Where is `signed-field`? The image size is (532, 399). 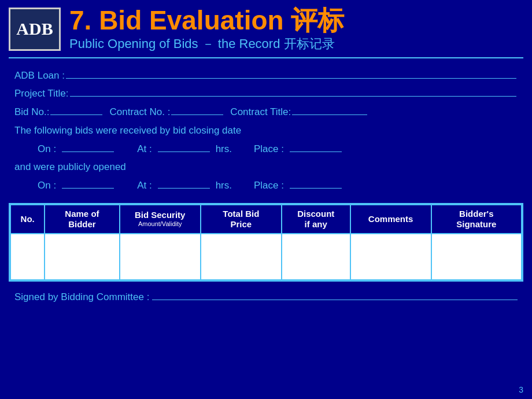
signed-field is located at coordinates (335, 295).